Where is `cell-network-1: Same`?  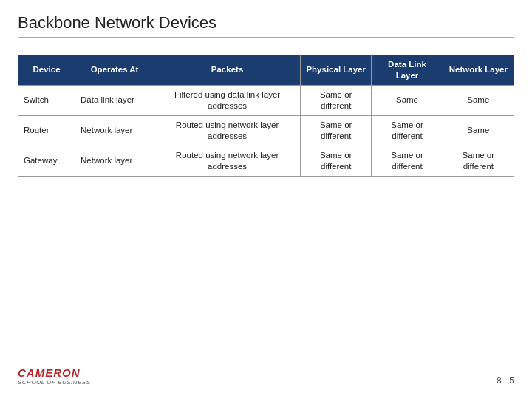
cell-network-1: Same is located at coordinates (478, 130).